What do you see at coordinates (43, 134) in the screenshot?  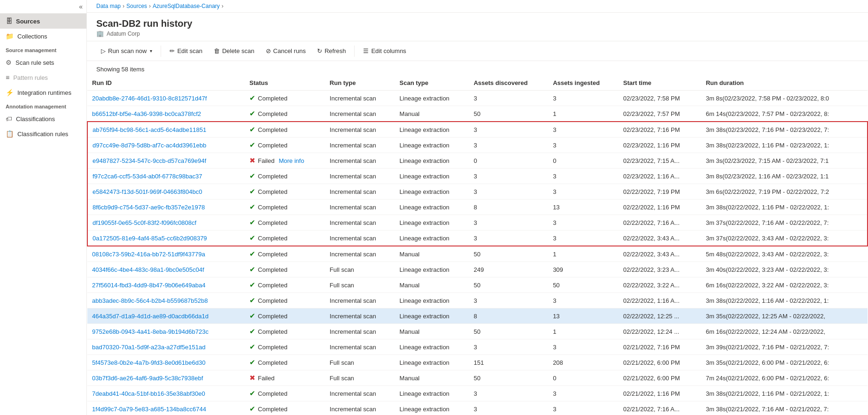 I see `sidebar-item-classification-rules-label: Classification rules` at bounding box center [43, 134].